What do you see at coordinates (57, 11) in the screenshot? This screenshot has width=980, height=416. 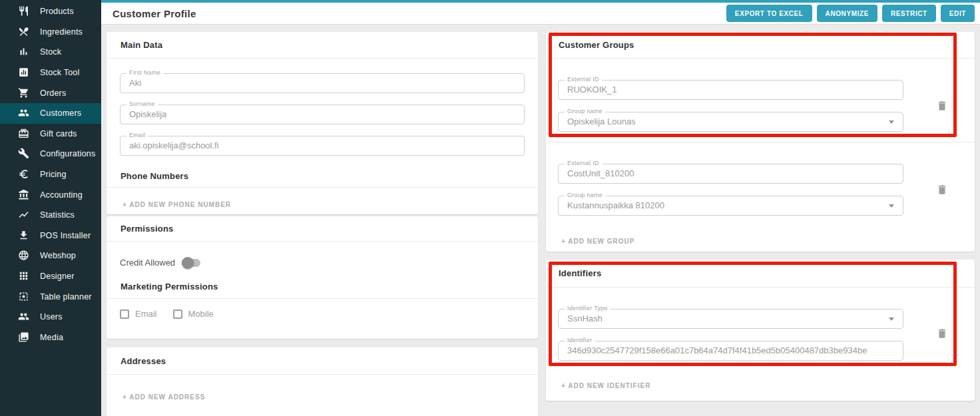 I see `sidebar-item-label: Products` at bounding box center [57, 11].